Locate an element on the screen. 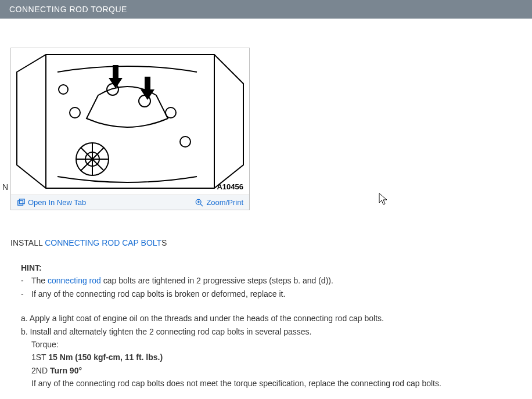 This screenshot has height=399, width=532. zoom-print-label: Zoom/Print is located at coordinates (225, 202).